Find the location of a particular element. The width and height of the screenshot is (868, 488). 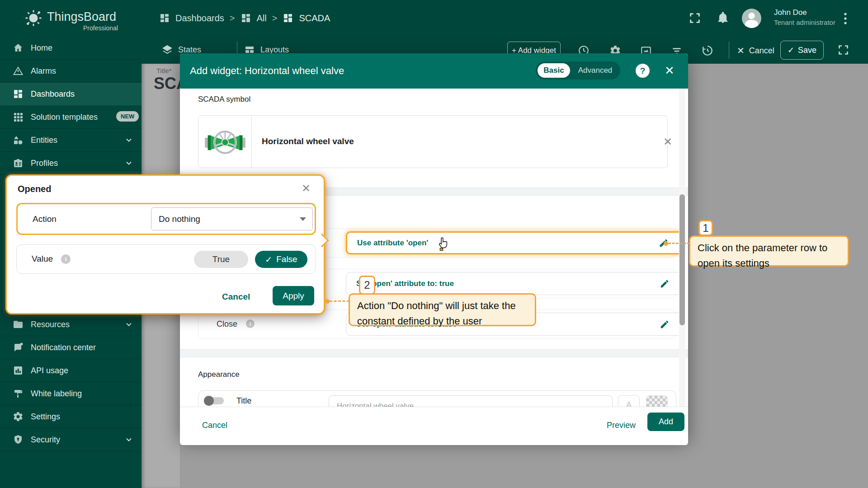

breadcrumb-dashboards: Dashboards is located at coordinates (200, 18).